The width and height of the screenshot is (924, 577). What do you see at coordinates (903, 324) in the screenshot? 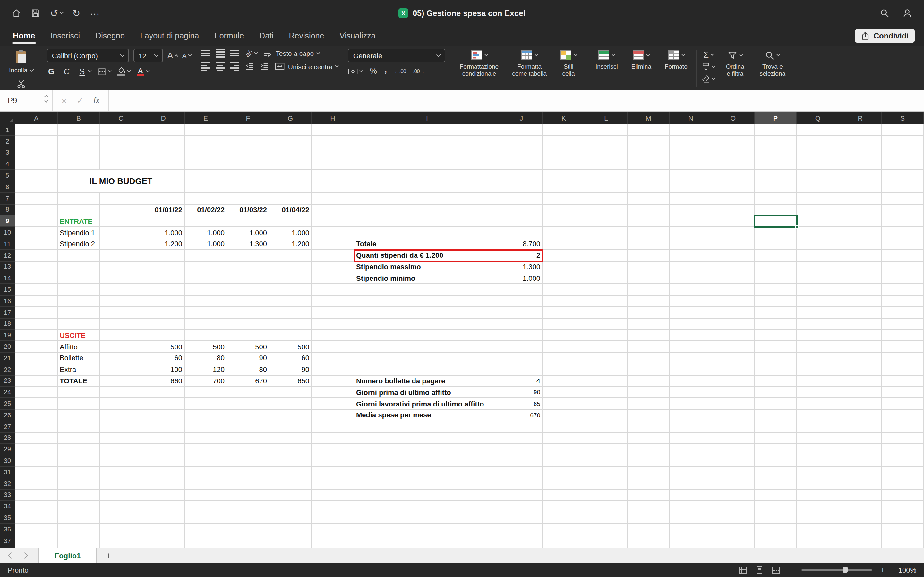
I see `cell-S18` at bounding box center [903, 324].